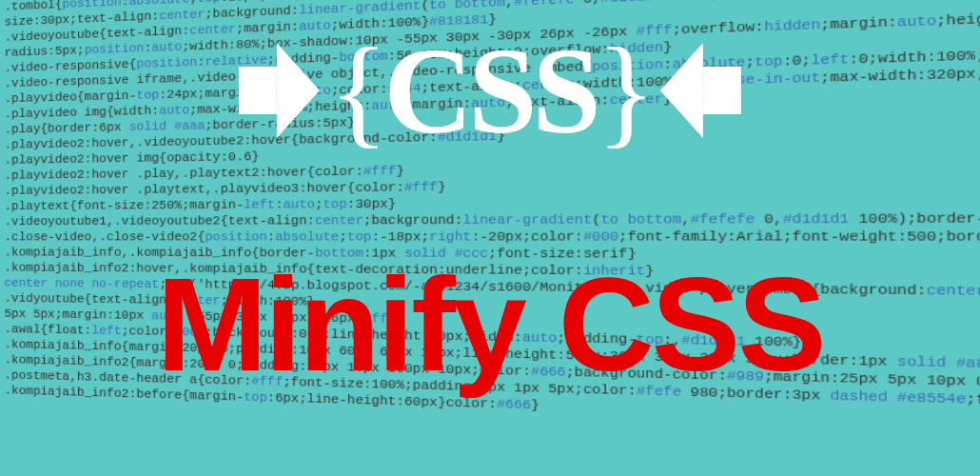  Describe the element at coordinates (700, 90) in the screenshot. I see `arrow-left-icon` at that location.